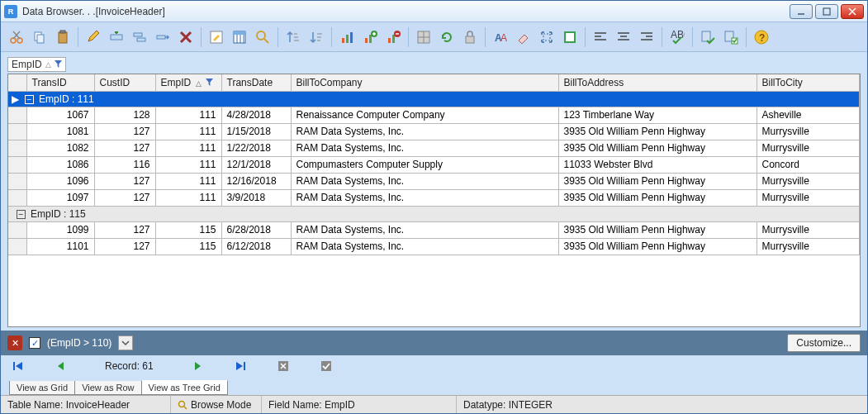  What do you see at coordinates (17, 37) in the screenshot?
I see `cut-icon` at bounding box center [17, 37].